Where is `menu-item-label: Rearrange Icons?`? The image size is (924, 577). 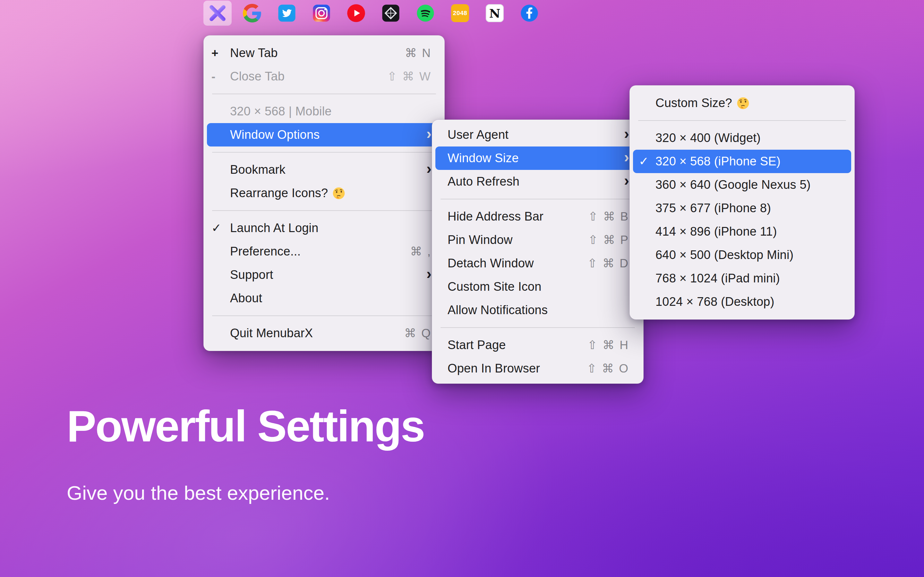
menu-item-label: Rearrange Icons? is located at coordinates (279, 193).